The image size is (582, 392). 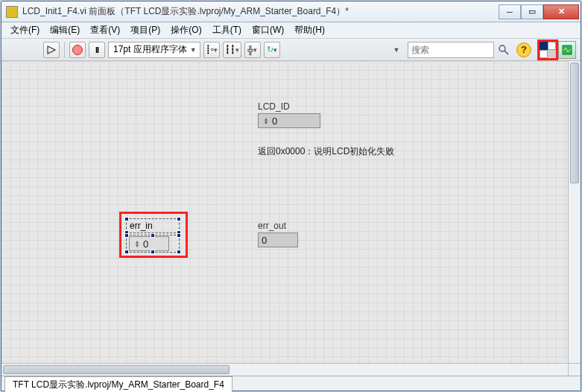 What do you see at coordinates (105, 30) in the screenshot?
I see `menu-view: 查看(V)` at bounding box center [105, 30].